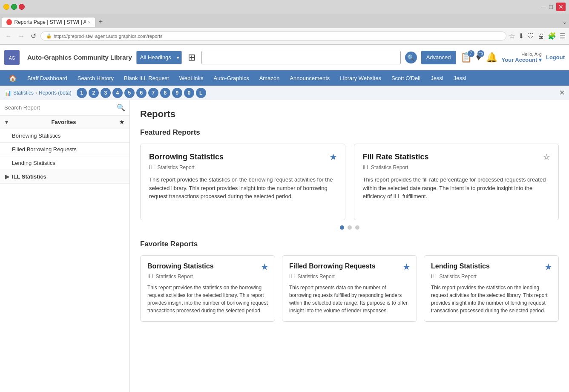  Describe the element at coordinates (457, 188) in the screenshot. I see `featured-card-fill-rate-desc: This report provides the fill rate perce…` at that location.